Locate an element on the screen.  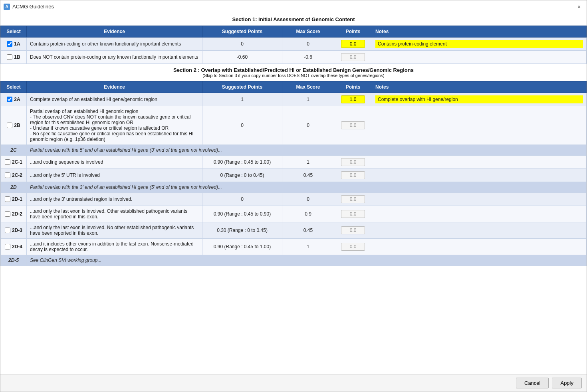
suggested-points-cell: 0.90 (Range : 0.45 to 1.00) is located at coordinates (242, 247).